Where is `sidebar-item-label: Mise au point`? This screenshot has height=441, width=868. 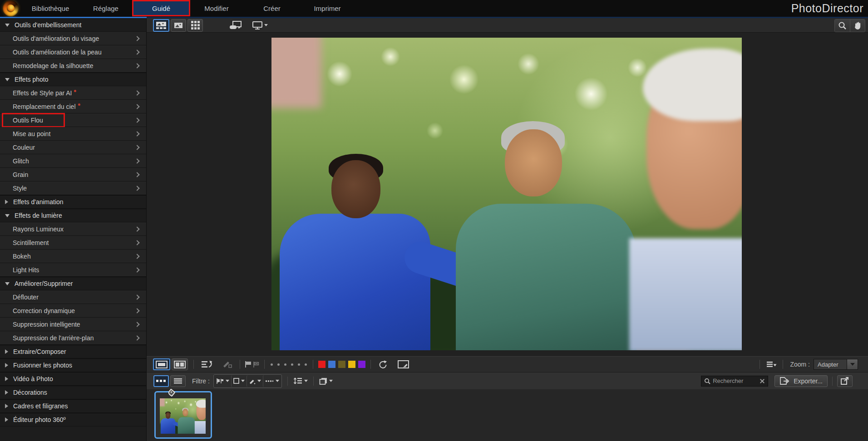 sidebar-item-label: Mise au point is located at coordinates (32, 134).